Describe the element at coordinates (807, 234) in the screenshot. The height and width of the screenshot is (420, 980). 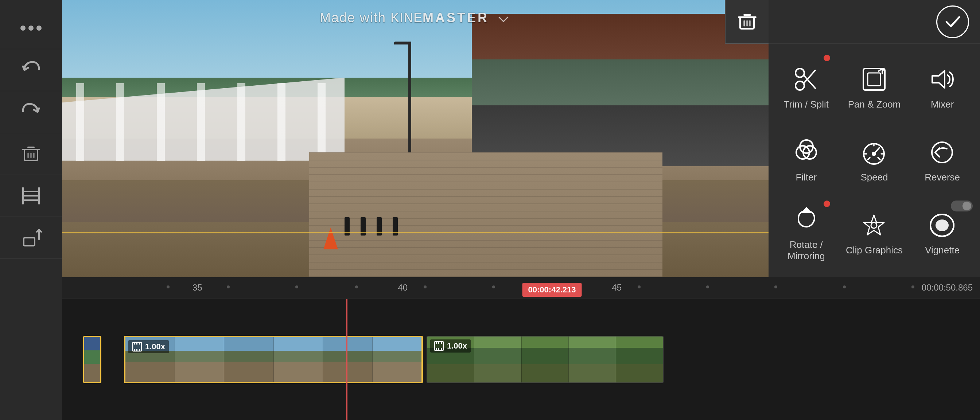
I see `tool-rotate-mirroring: Rotate / Mirroring` at that location.